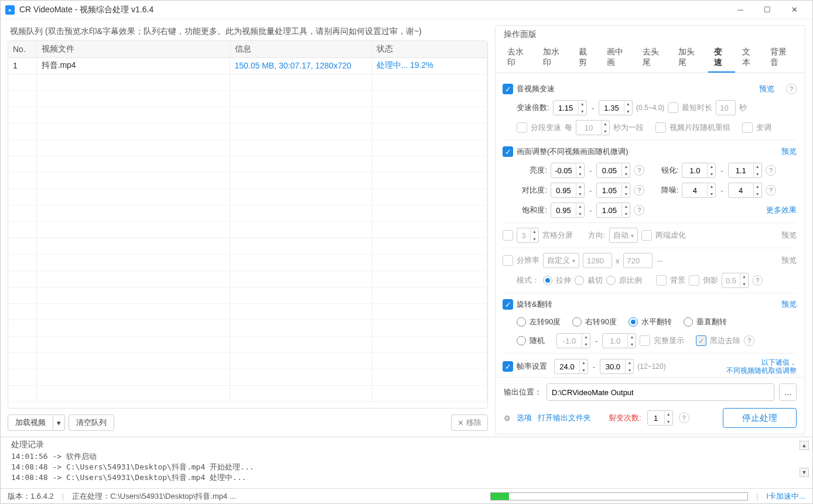  I want to click on add-video-button-group: 加载视频 ▾, so click(36, 423).